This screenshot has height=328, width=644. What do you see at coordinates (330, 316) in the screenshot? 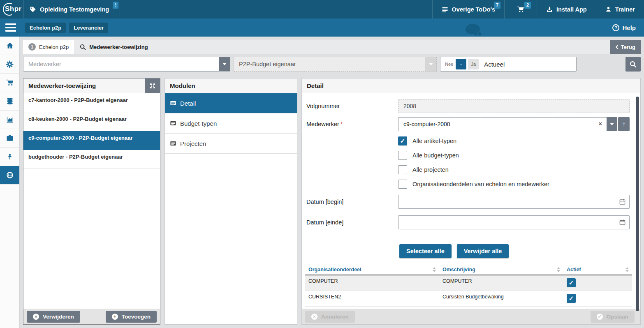
I see `cancel-button: × Annuleren` at bounding box center [330, 316].